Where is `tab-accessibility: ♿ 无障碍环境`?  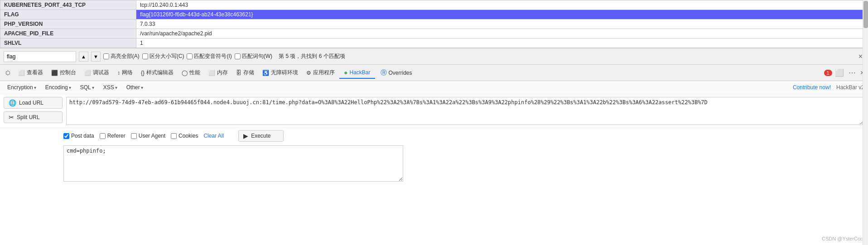 tab-accessibility: ♿ 无障碍环境 is located at coordinates (280, 72).